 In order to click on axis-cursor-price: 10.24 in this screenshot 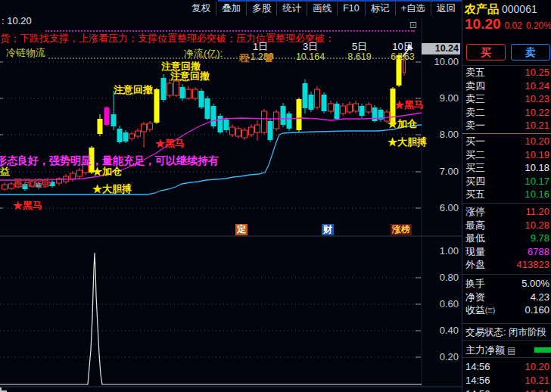, I will do `click(440, 48)`.